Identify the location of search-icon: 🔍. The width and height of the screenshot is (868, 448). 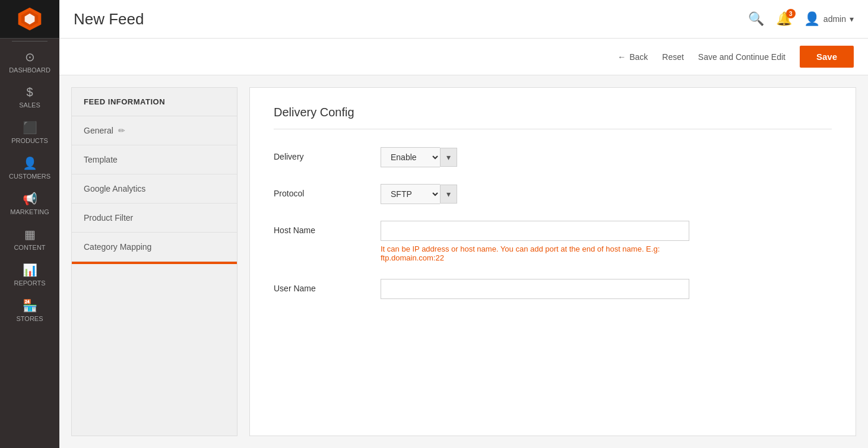
(756, 19).